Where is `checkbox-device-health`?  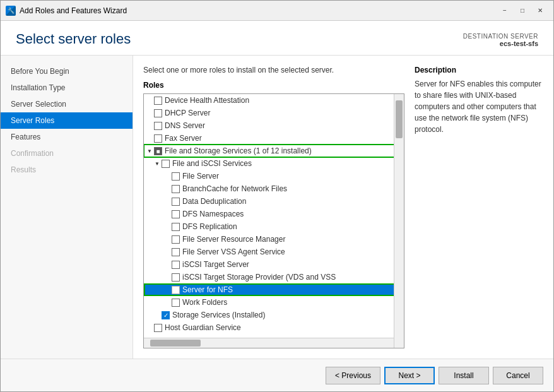 checkbox-device-health is located at coordinates (158, 101).